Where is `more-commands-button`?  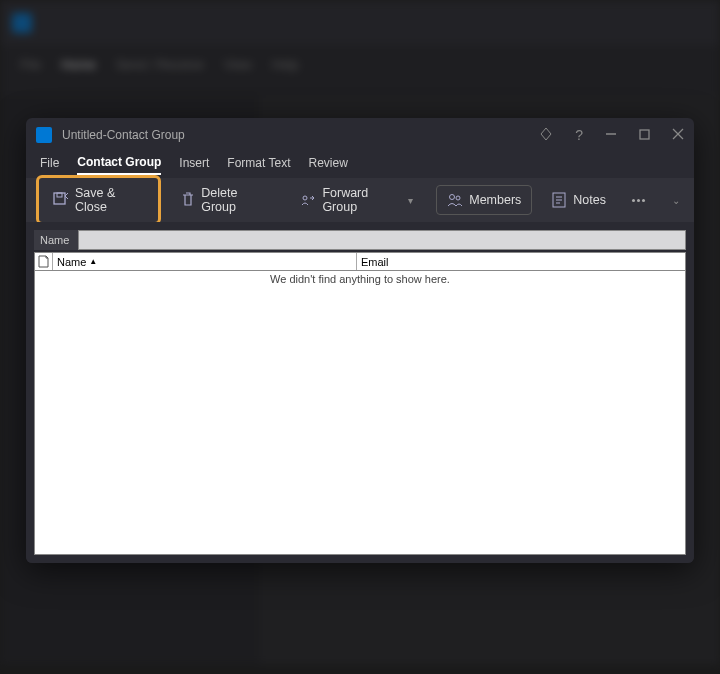
more-commands-button is located at coordinates (638, 200).